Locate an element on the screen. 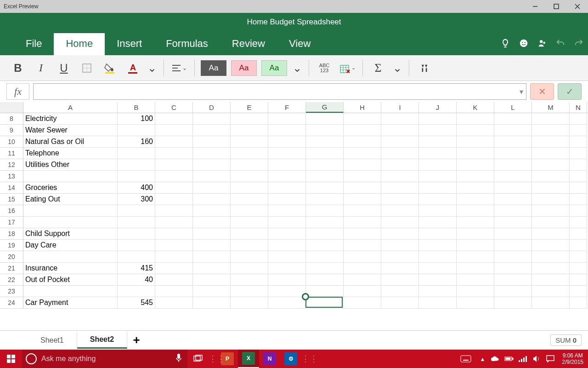 This screenshot has height=368, width=588. mic-icon is located at coordinates (179, 359).